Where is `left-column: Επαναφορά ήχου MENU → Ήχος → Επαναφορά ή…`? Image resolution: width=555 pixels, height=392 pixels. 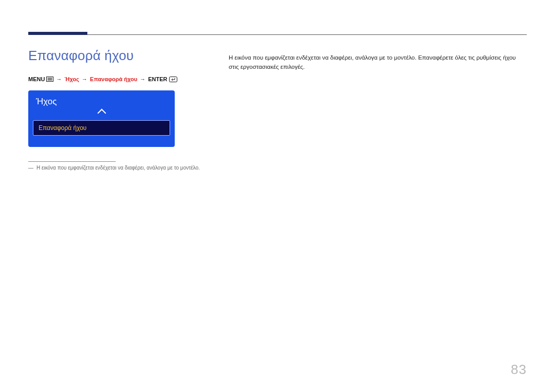
left-column: Επαναφορά ήχου MENU → Ήχος → Επαναφορά ή… is located at coordinates (116, 109).